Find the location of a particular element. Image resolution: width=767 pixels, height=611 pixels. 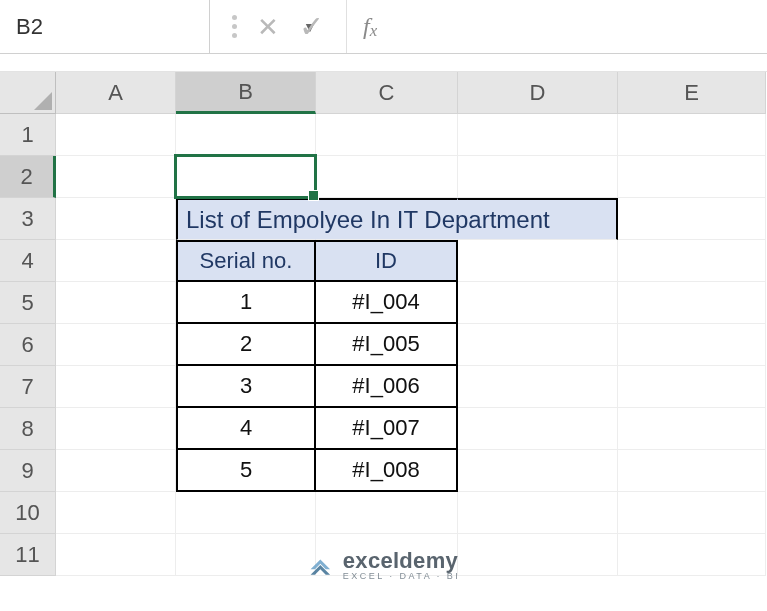

cell-C3 is located at coordinates (387, 219).